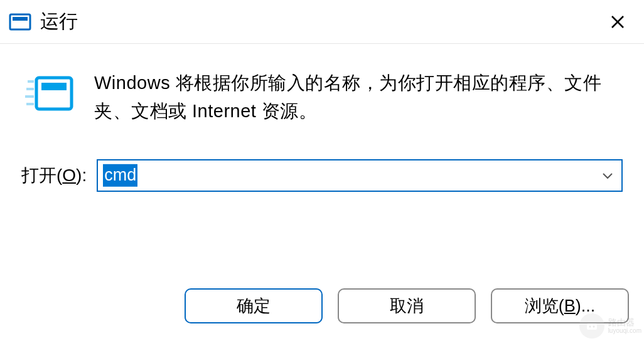  What do you see at coordinates (322, 22) in the screenshot?
I see `titlebar: 运行` at bounding box center [322, 22].